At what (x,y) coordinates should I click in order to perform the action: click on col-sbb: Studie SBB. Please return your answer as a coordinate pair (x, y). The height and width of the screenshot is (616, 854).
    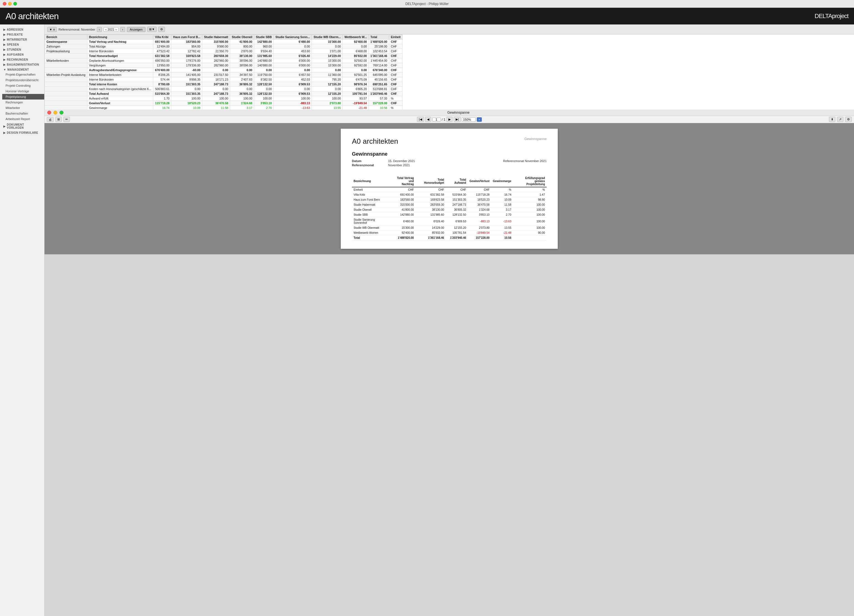
    Looking at the image, I should click on (264, 37).